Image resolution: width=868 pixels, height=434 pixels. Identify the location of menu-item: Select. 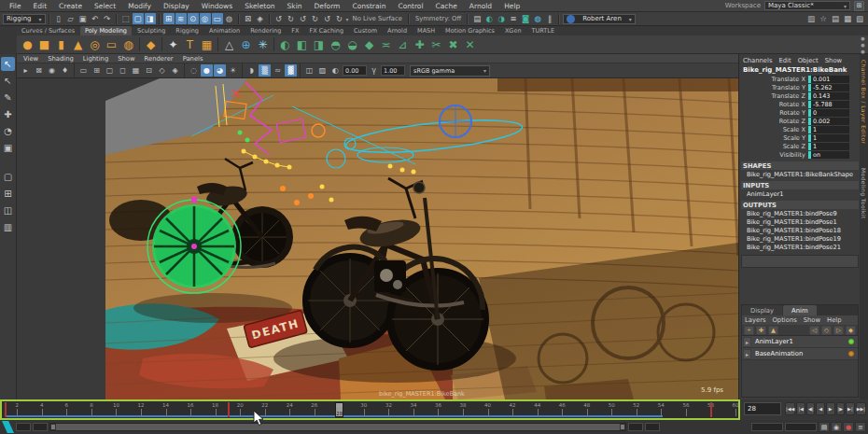
(105, 6).